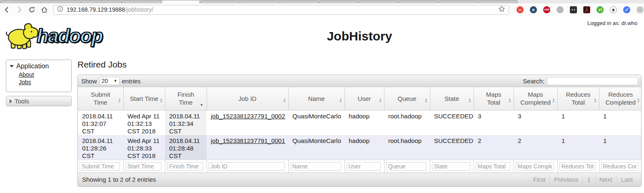 This screenshot has width=644, height=193. I want to click on browser-tab-strip, so click(322, 2).